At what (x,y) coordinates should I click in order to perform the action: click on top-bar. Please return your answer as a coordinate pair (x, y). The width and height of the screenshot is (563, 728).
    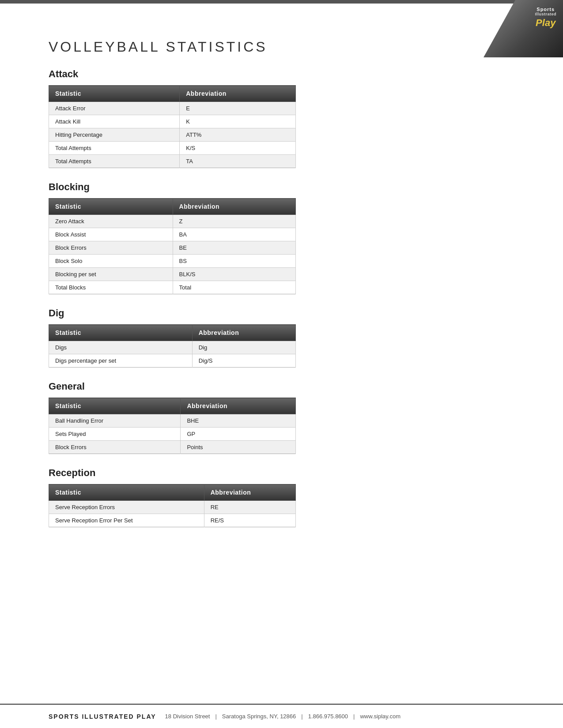
    Looking at the image, I should click on (282, 2).